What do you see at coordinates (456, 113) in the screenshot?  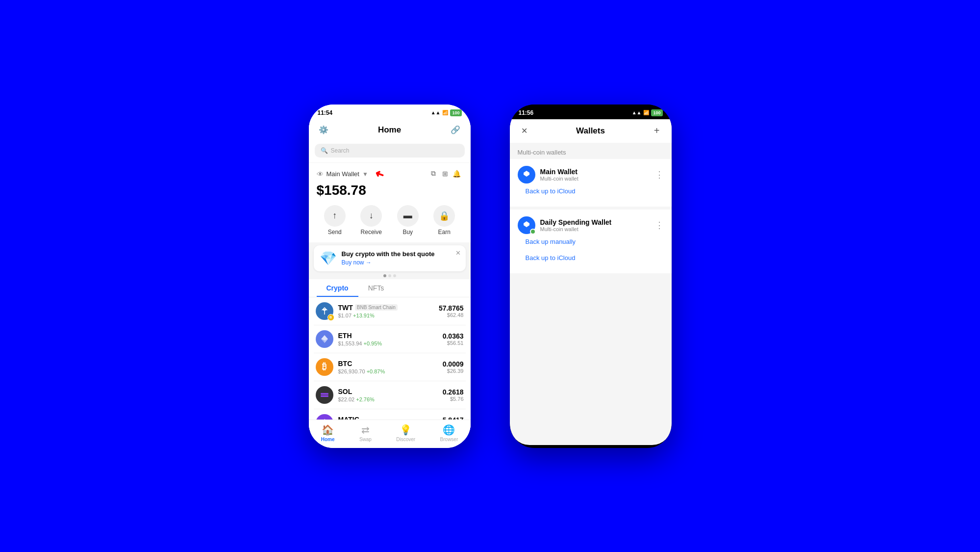 I see `battery-left: 100` at bounding box center [456, 113].